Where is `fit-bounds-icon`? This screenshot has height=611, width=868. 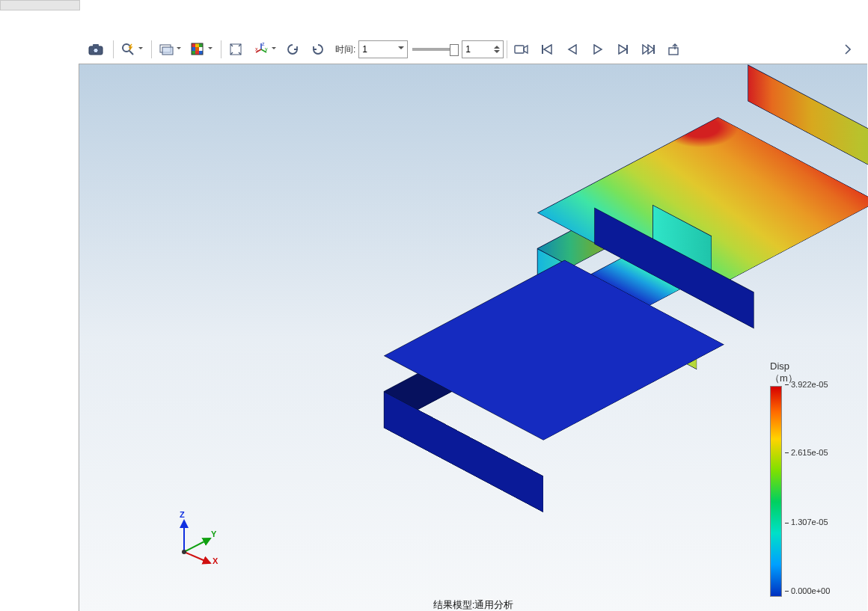 fit-bounds-icon is located at coordinates (236, 49).